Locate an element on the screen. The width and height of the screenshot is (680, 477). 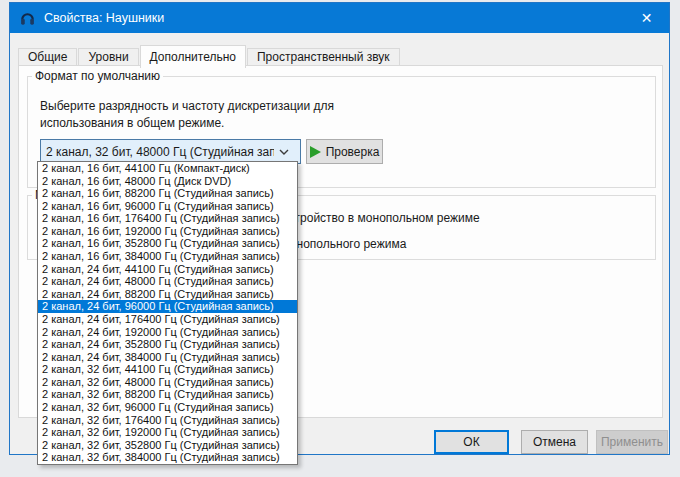
tab-advanced: Дополнительно is located at coordinates (193, 56).